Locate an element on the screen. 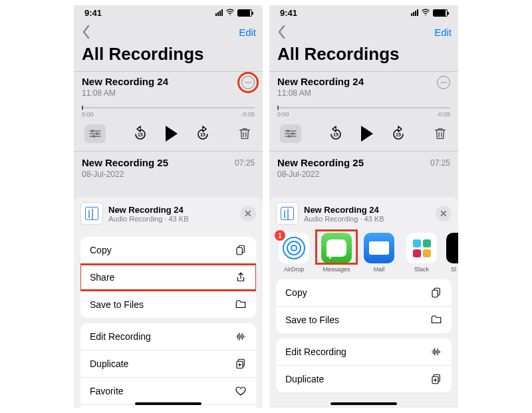 This screenshot has width=532, height=413. status-time: 9:41 is located at coordinates (93, 13).